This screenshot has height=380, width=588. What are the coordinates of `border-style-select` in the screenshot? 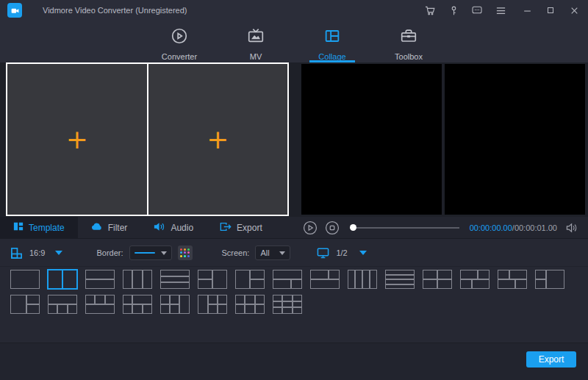 It's located at (151, 253).